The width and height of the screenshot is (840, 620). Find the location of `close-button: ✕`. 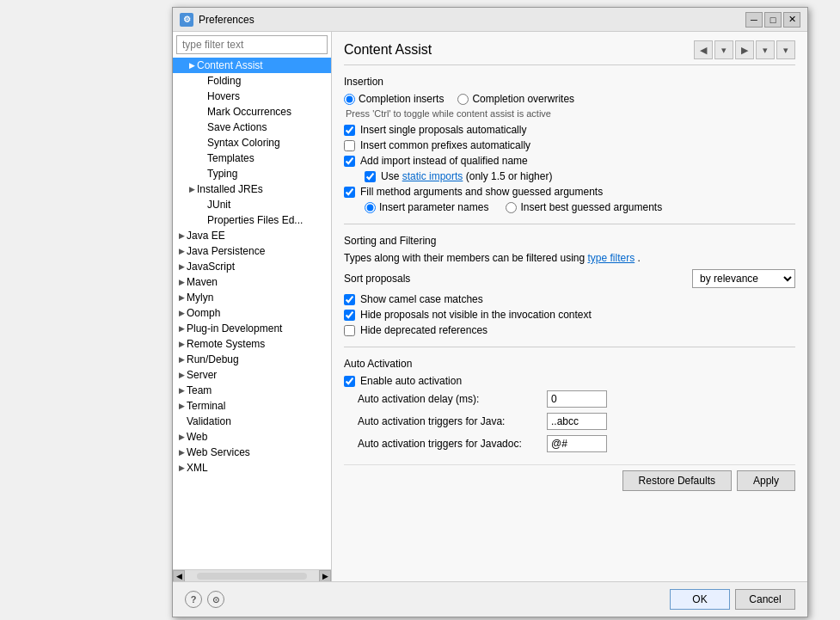

close-button: ✕ is located at coordinates (792, 20).